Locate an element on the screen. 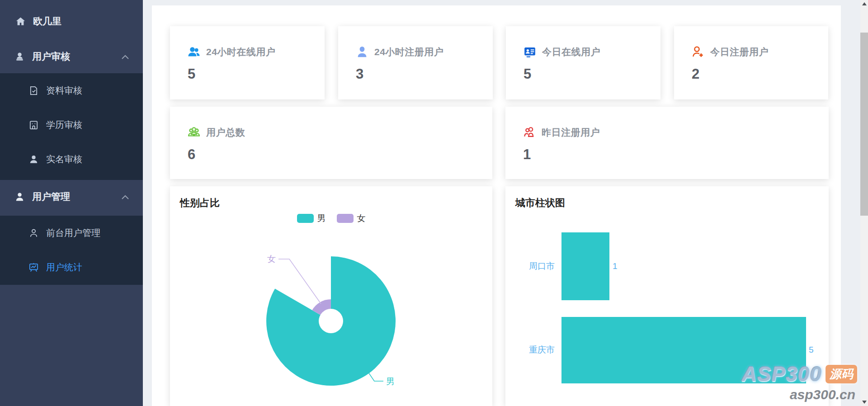 This screenshot has width=868, height=406. female-slice-label: 女 is located at coordinates (271, 259).